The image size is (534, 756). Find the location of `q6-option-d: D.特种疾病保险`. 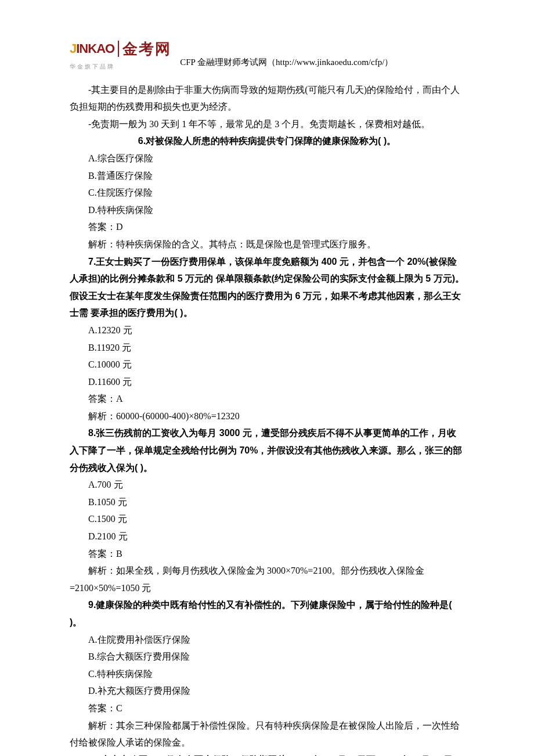

q6-option-d: D.特种疾病保险 is located at coordinates (267, 210).